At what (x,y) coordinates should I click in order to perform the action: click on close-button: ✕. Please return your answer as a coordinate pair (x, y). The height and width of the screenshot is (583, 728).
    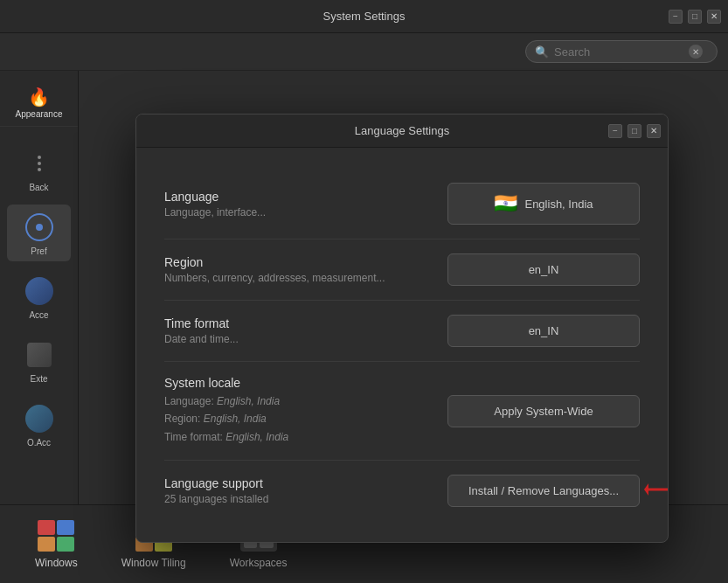
    Looking at the image, I should click on (714, 17).